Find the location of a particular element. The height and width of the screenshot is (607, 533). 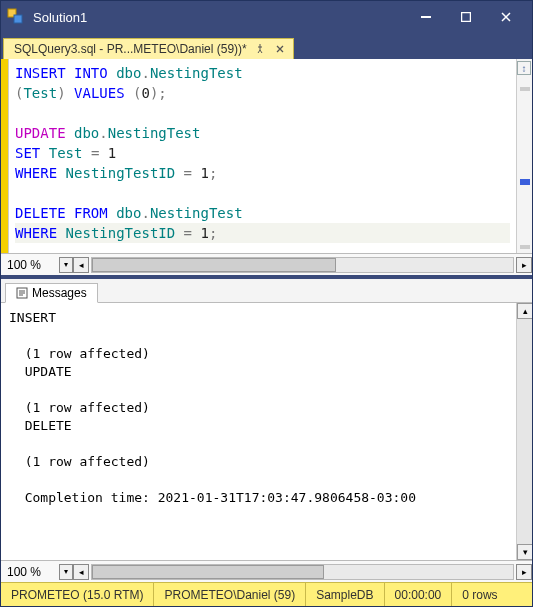

status-database: SampleDB is located at coordinates (345, 594).